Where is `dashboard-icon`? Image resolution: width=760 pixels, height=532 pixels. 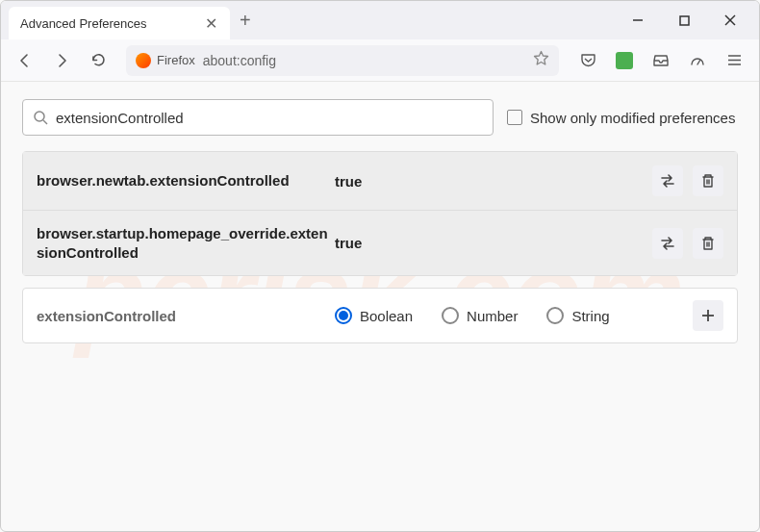 dashboard-icon is located at coordinates (697, 61).